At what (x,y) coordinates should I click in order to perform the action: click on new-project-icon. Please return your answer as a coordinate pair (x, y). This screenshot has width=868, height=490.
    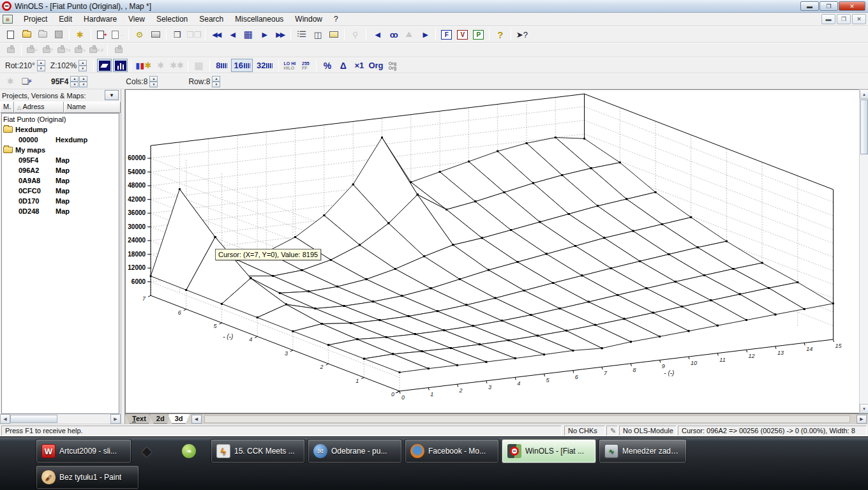
    Looking at the image, I should click on (10, 34).